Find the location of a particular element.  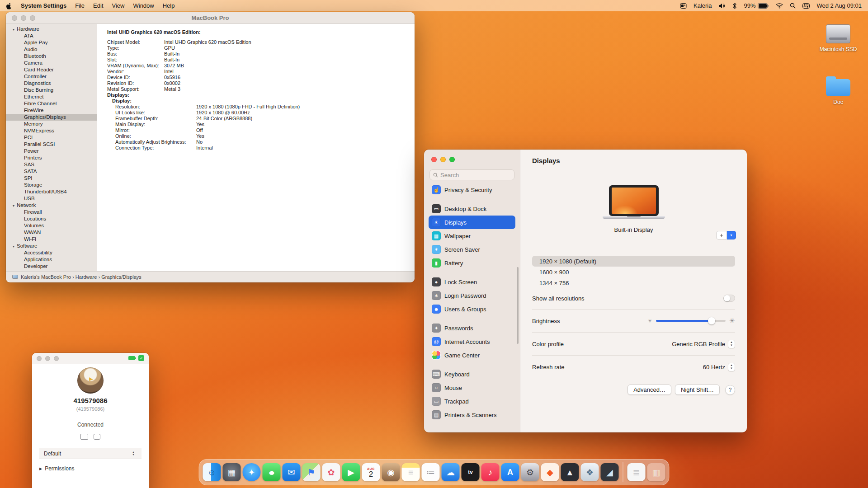

sysinfo-sidebar-item: Graphics/Displays is located at coordinates (52, 117).